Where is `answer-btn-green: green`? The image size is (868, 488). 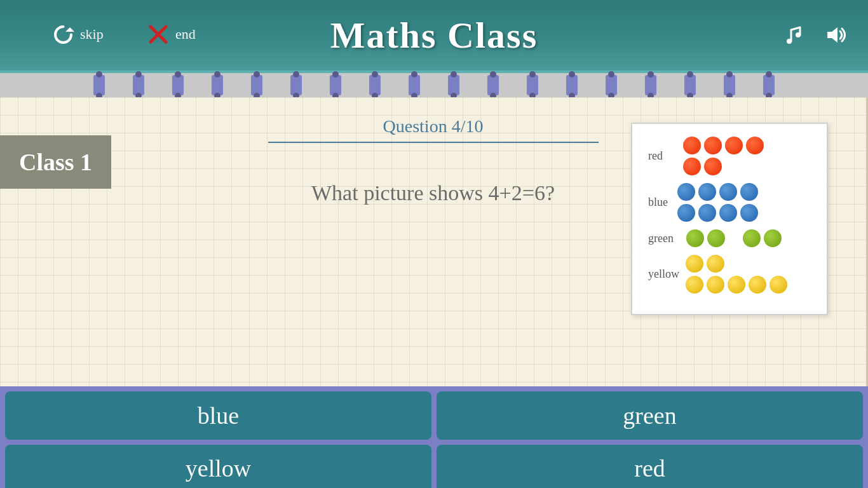
answer-btn-green: green is located at coordinates (649, 416).